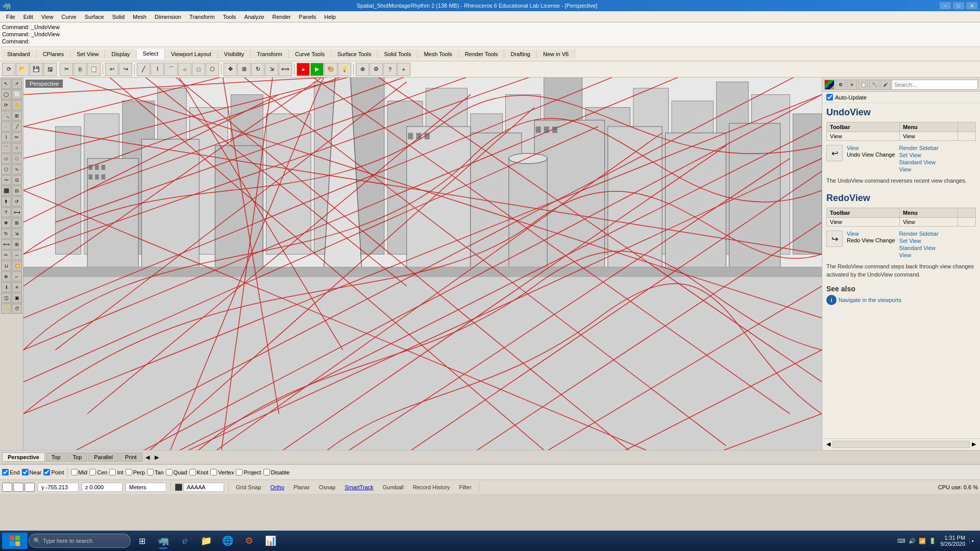  What do you see at coordinates (47, 472) in the screenshot?
I see `snap-point-checkbox` at bounding box center [47, 472].